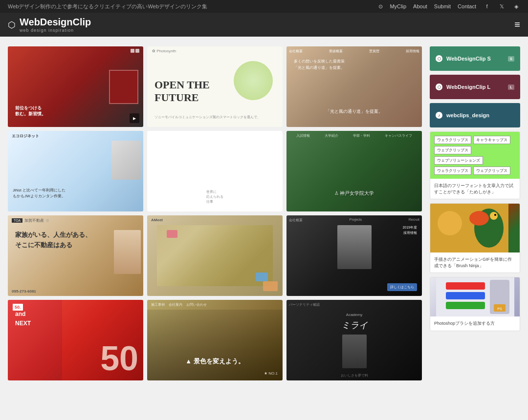  I want to click on mypage-icon: ⊙, so click(380, 7).